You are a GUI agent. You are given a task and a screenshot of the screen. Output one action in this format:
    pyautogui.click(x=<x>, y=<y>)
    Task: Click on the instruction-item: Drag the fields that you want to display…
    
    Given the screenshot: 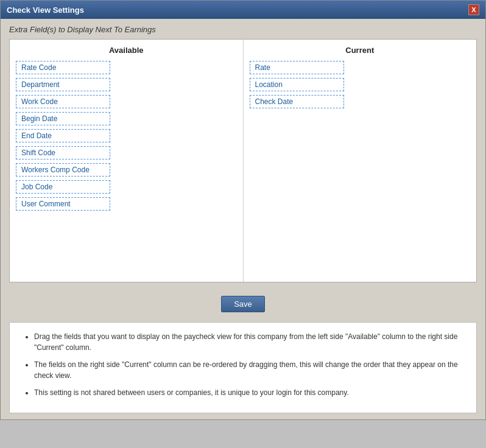 What is the action you would take?
    pyautogui.click(x=249, y=342)
    